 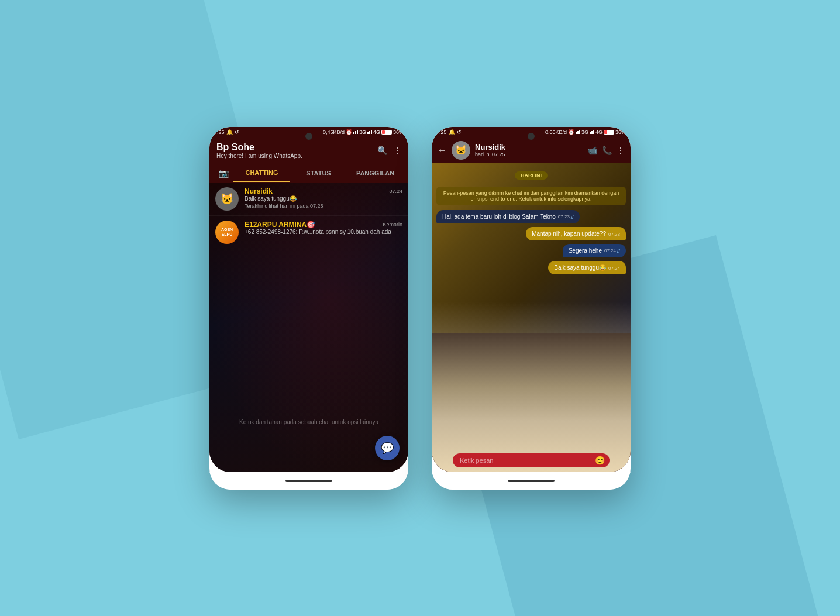 What do you see at coordinates (237, 132) in the screenshot?
I see `sync-icon-1: ↺` at bounding box center [237, 132].